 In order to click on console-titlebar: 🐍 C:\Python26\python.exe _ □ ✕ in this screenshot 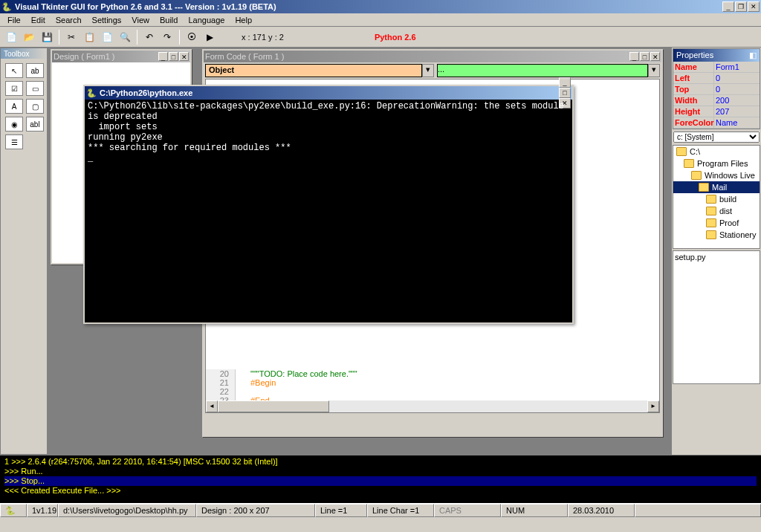, I will do `click(328, 93)`.